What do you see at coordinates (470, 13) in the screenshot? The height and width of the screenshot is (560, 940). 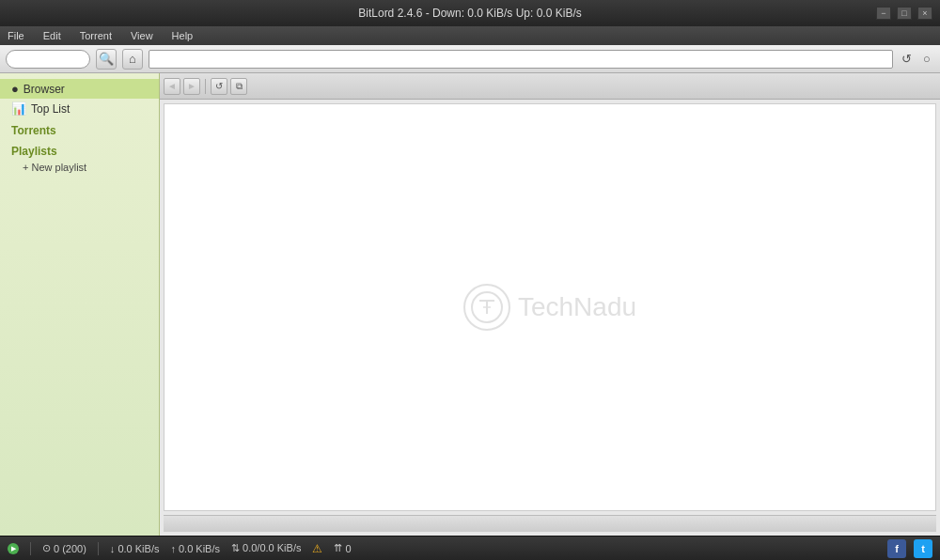 I see `title-bar: BitLord 2.4.6 - Down: 0.0 KiB/s Up: 0.0 …` at bounding box center [470, 13].